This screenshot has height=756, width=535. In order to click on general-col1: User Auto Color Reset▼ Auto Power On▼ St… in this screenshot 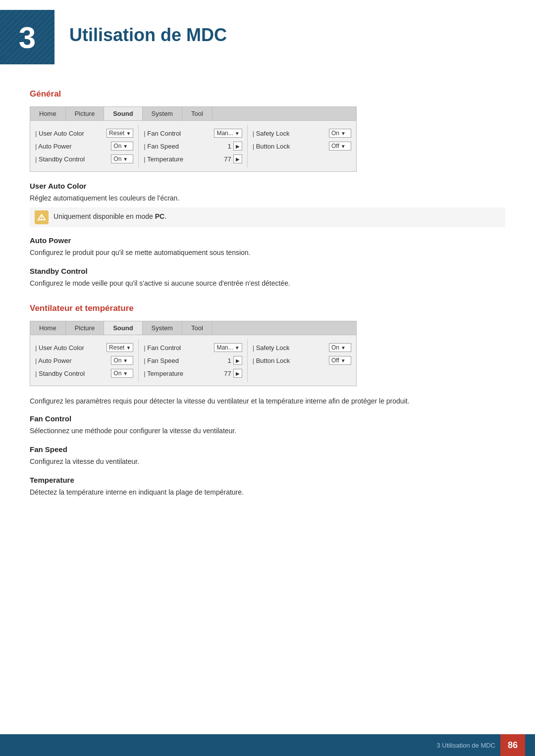, I will do `click(84, 146)`.